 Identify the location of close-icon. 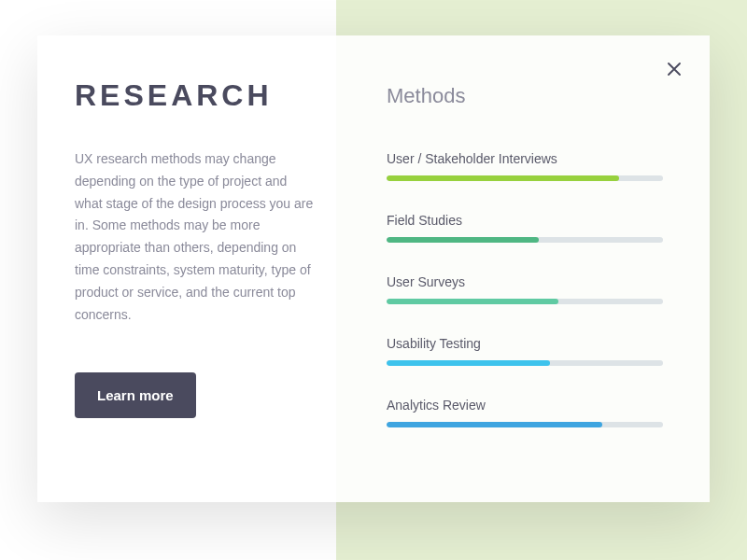
(674, 69).